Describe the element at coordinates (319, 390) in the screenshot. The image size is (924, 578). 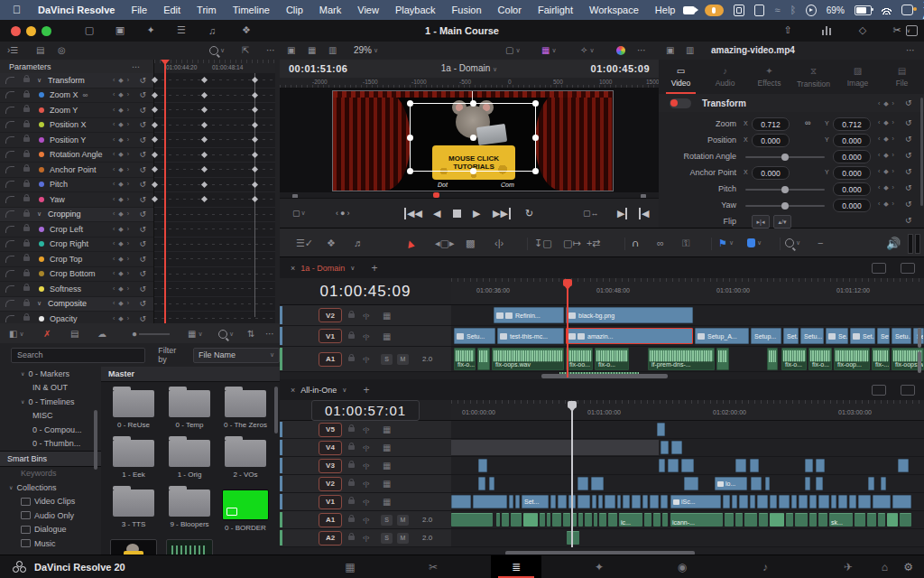
I see `timeline-tab-name: All-in-One` at that location.